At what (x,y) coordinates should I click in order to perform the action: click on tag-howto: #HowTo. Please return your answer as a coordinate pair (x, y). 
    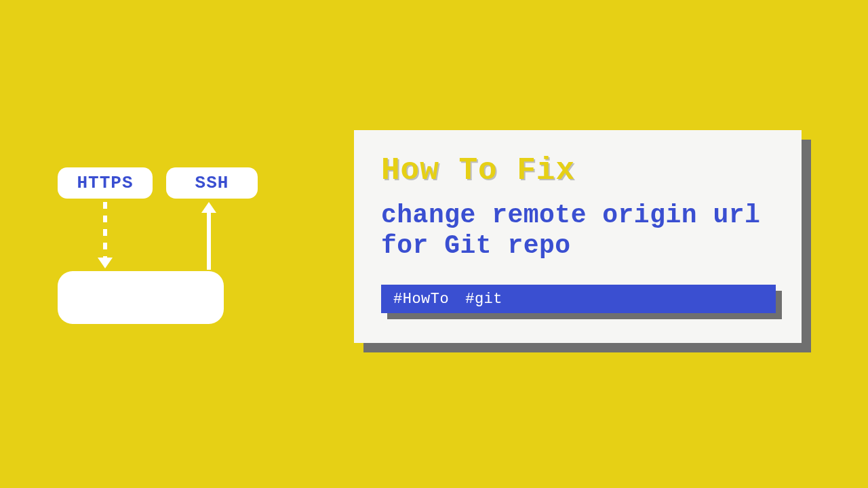
    Looking at the image, I should click on (421, 300).